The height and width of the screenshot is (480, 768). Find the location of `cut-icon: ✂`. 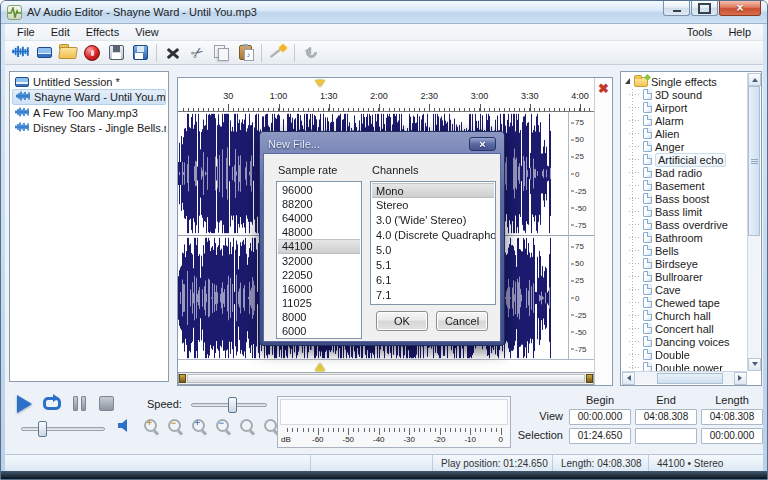

cut-icon: ✂ is located at coordinates (197, 52).